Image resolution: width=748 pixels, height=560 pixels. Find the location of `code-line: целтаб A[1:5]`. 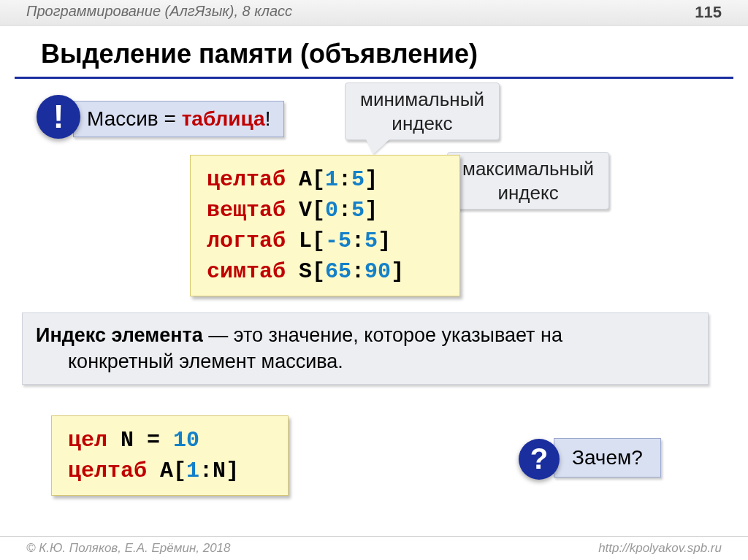

code-line: целтаб A[1:5] is located at coordinates (325, 180).